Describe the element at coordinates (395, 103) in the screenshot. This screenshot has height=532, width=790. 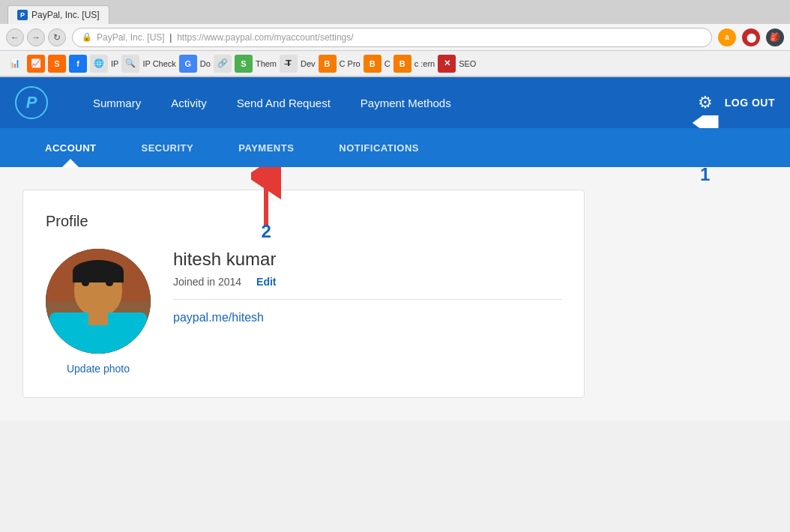
I see `paypal-nav: P Summary Activity Send And Request Paym…` at that location.